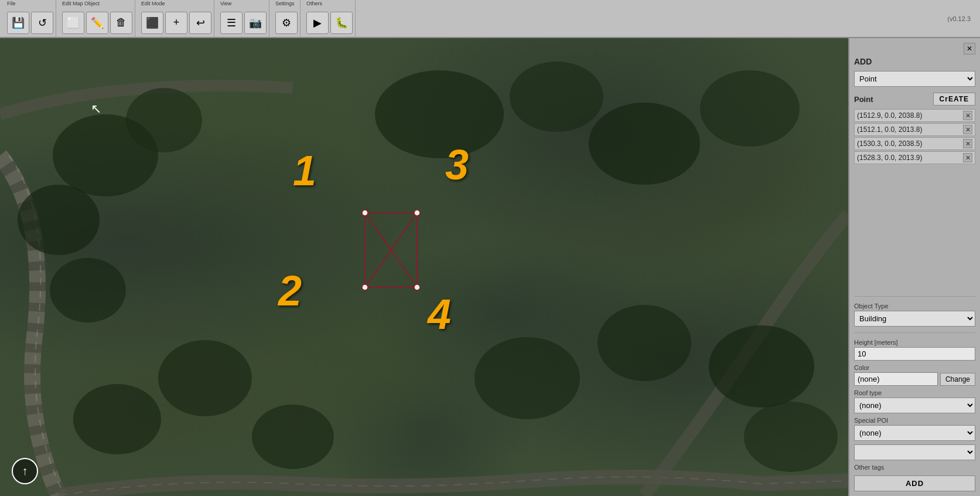 The height and width of the screenshot is (496, 980). What do you see at coordinates (915, 306) in the screenshot?
I see `object-type-label: Object Type` at bounding box center [915, 306].